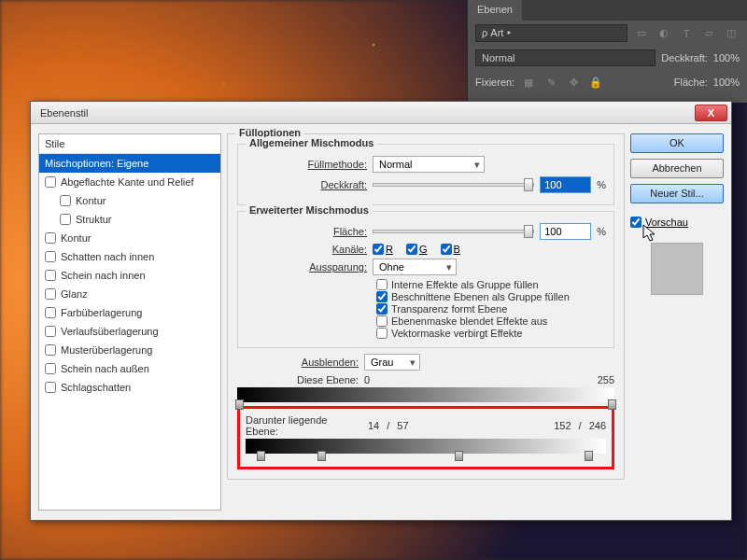 The height and width of the screenshot is (560, 747). What do you see at coordinates (469, 321) in the screenshot?
I see `adv-check-label-3: Ebenenmaske blendet Effekte aus` at bounding box center [469, 321].